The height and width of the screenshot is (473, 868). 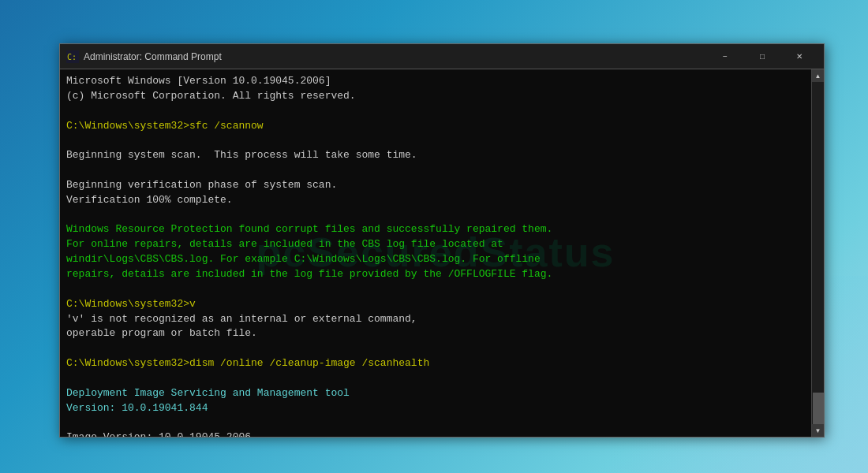 What do you see at coordinates (725, 57) in the screenshot?
I see `minimize-button: −` at bounding box center [725, 57].